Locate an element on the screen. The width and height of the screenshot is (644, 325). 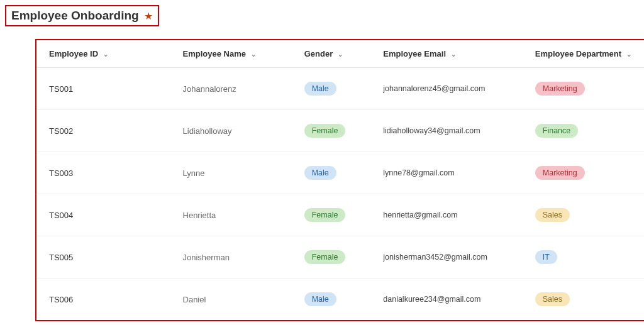
cell-department: Finance is located at coordinates (584, 131).